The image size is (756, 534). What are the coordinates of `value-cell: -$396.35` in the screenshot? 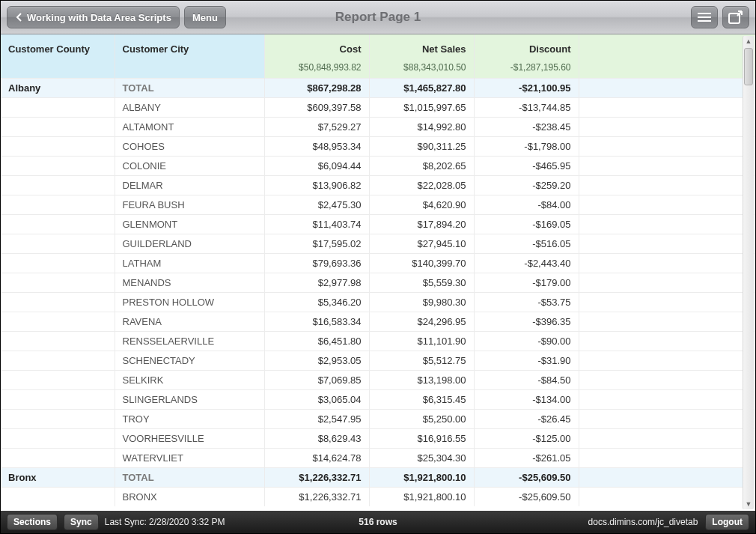 It's located at (526, 322).